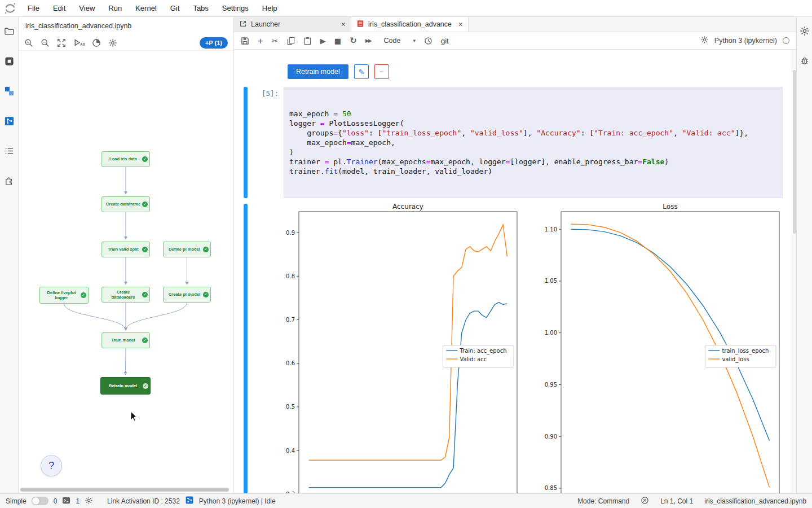 Image resolution: width=812 pixels, height=508 pixels. What do you see at coordinates (275, 41) in the screenshot?
I see `cut-cell-button: ✂` at bounding box center [275, 41].